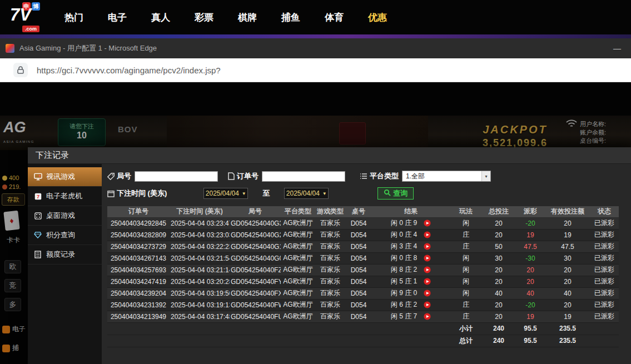 This screenshot has width=631, height=364. What do you see at coordinates (316, 70) in the screenshot?
I see `address-bar: https://gci.7vvvvvv.com/agingame/pcv2/in…` at bounding box center [316, 70].